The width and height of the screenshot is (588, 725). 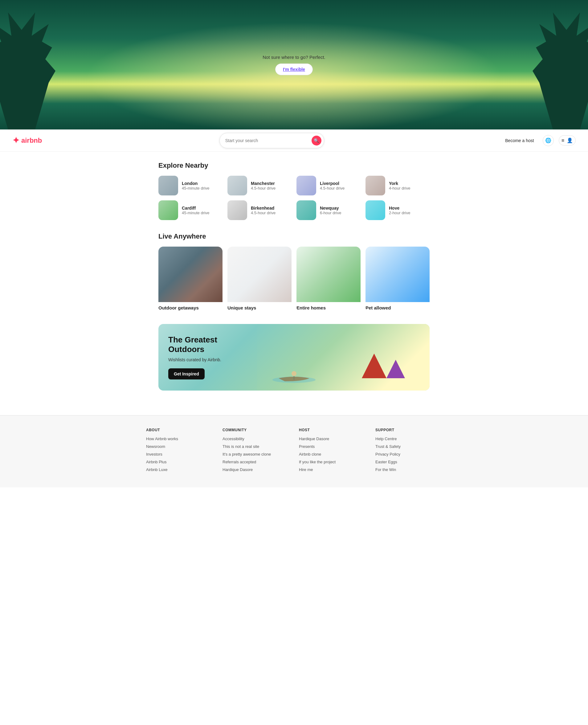 What do you see at coordinates (263, 186) in the screenshot?
I see `nearby-info-manchester: Manchester 4.5-hour drive` at bounding box center [263, 186].